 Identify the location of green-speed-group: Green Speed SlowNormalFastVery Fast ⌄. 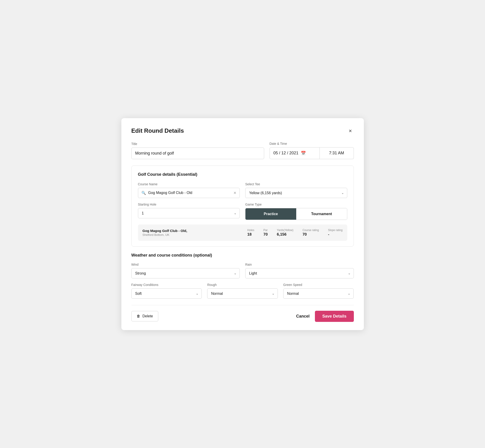
(319, 291).